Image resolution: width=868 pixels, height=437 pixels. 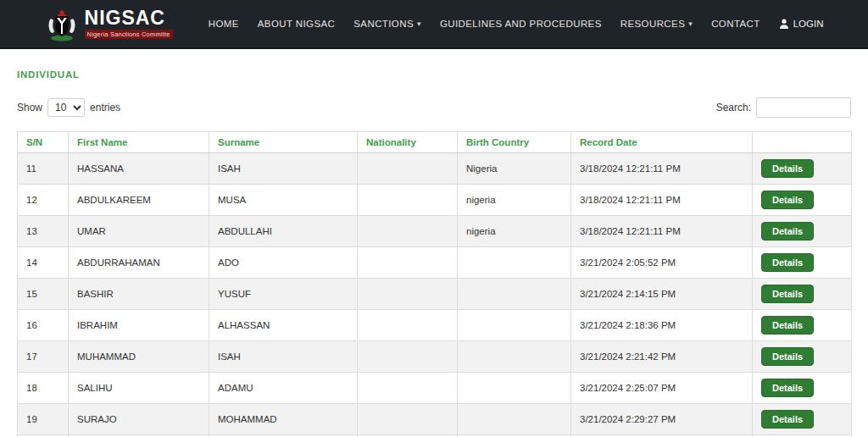 What do you see at coordinates (43, 295) in the screenshot?
I see `cell-sn: 15` at bounding box center [43, 295].